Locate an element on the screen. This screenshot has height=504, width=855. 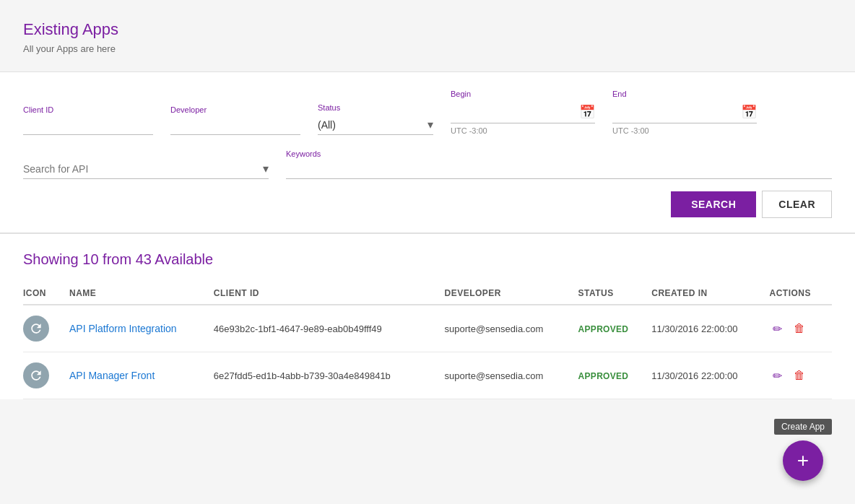
page-header: Existing Apps All your Apps are here is located at coordinates (428, 36).